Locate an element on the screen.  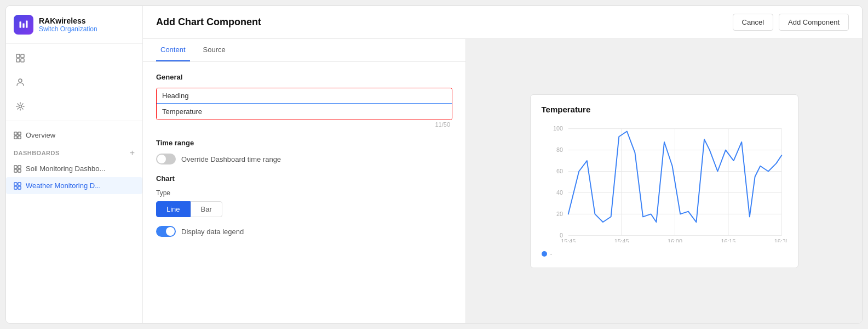
dashboards-label: DASHBOARDS is located at coordinates (37, 153).